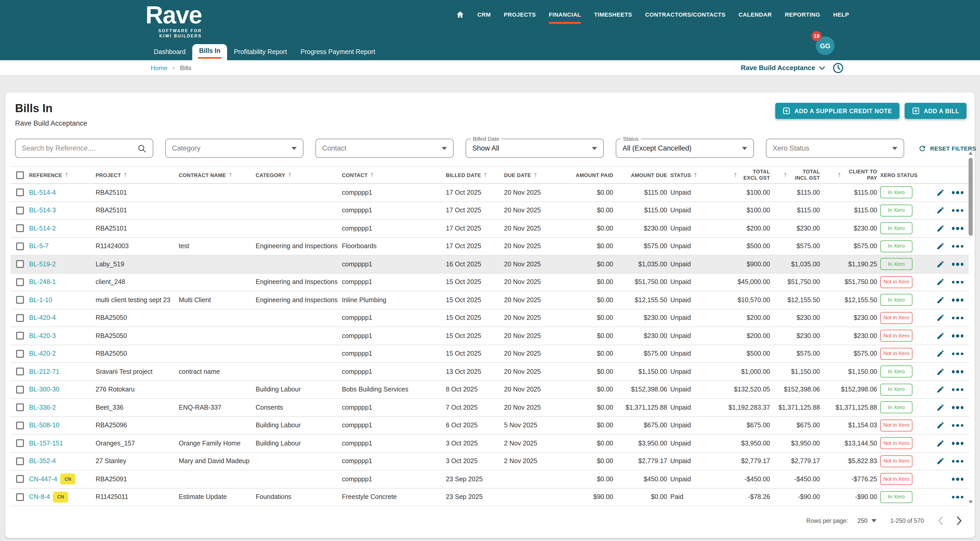 The image size is (980, 541). I want to click on table-row: BL-519-2 Laby_519 compppp1 16 Oct 2025 2…, so click(490, 265).